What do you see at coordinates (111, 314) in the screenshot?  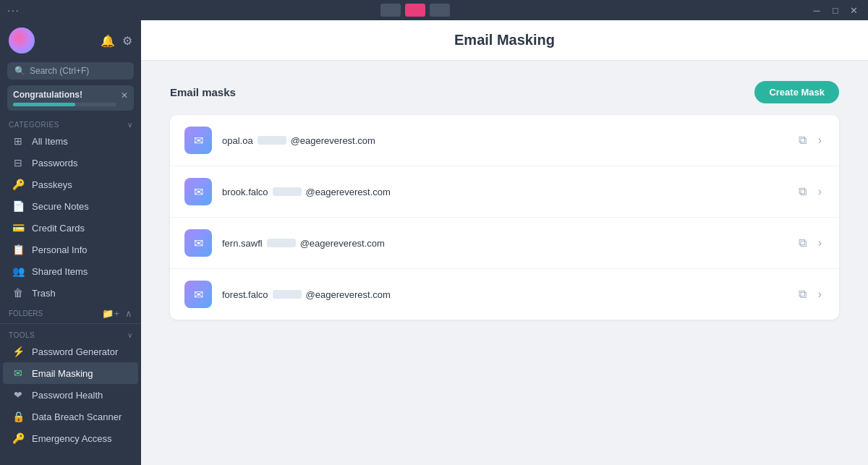 I see `add-folder-icon: 📁+` at bounding box center [111, 314].